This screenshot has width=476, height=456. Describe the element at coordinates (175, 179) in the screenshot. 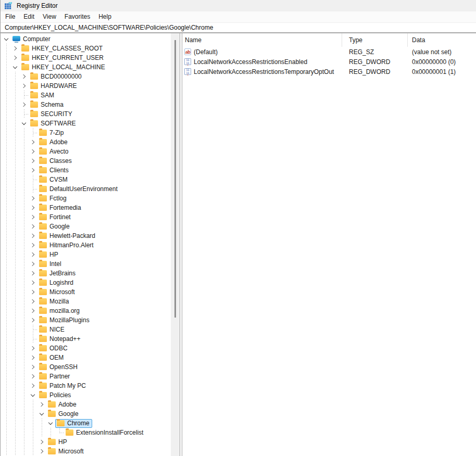

I see `tree-scrollbar-thumb` at that location.